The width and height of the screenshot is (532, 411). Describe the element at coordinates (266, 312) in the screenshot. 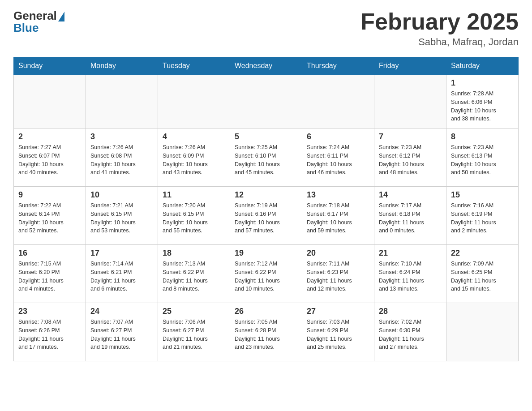

I see `day-number: 26` at that location.